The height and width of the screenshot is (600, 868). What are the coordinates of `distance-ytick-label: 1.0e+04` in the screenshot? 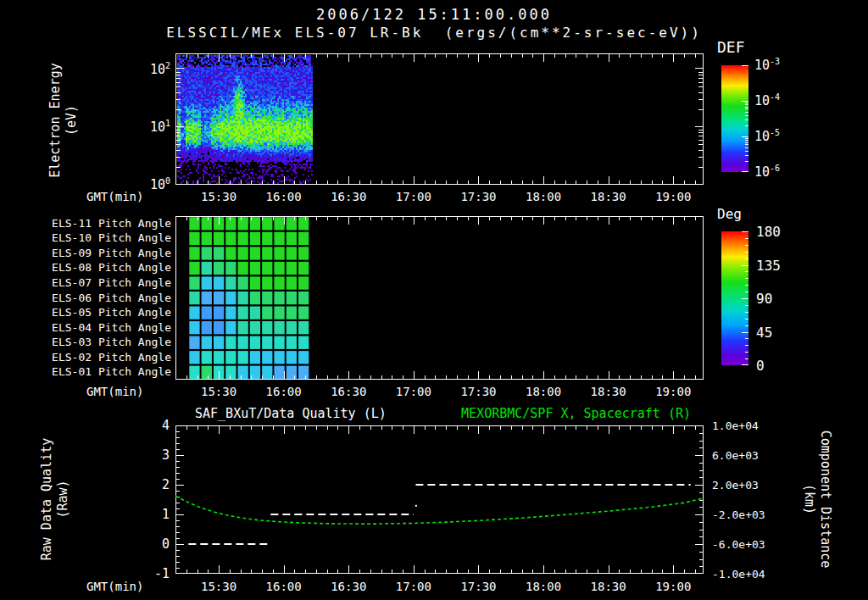 It's located at (746, 425).